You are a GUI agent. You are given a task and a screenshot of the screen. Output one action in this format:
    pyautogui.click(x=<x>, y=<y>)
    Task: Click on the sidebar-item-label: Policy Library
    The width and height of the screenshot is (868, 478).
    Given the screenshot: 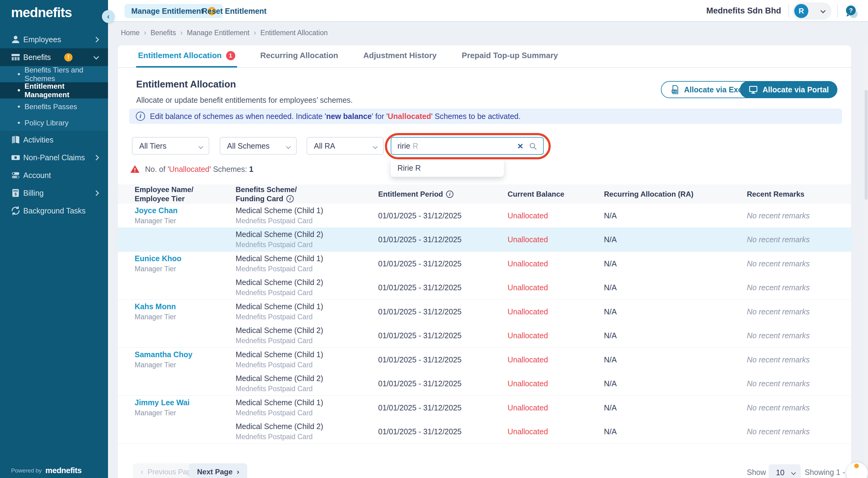 What is the action you would take?
    pyautogui.click(x=46, y=123)
    